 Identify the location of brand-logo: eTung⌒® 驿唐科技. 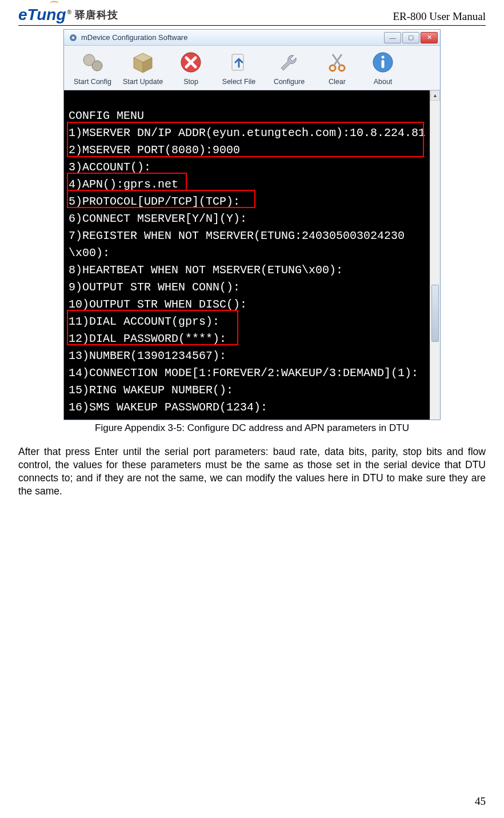
(69, 15).